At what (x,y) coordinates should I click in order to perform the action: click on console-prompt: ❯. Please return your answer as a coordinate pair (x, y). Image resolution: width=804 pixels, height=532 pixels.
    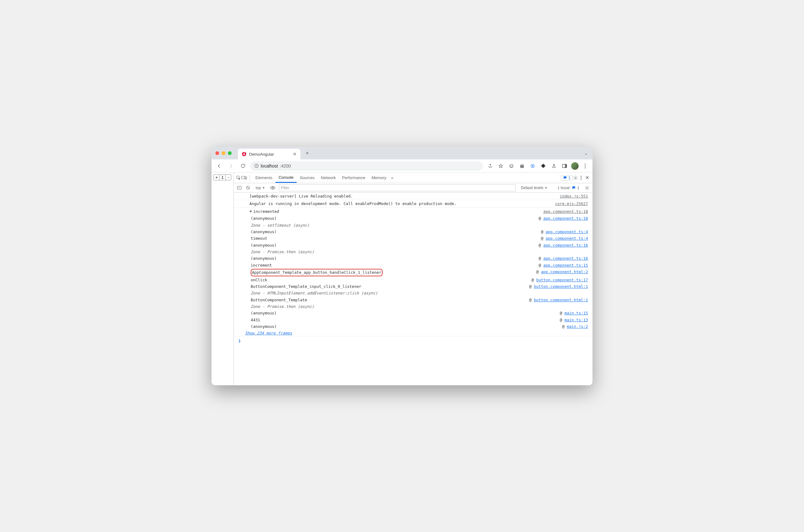
    Looking at the image, I should click on (413, 342).